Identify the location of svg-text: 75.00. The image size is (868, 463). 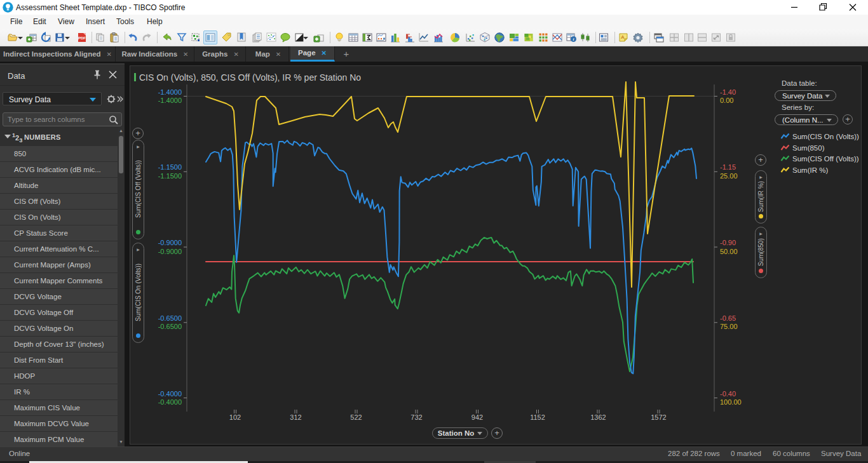
(729, 326).